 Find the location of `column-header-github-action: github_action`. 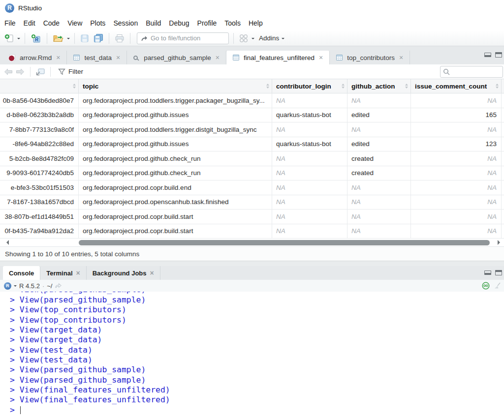

column-header-github-action: github_action is located at coordinates (379, 86).